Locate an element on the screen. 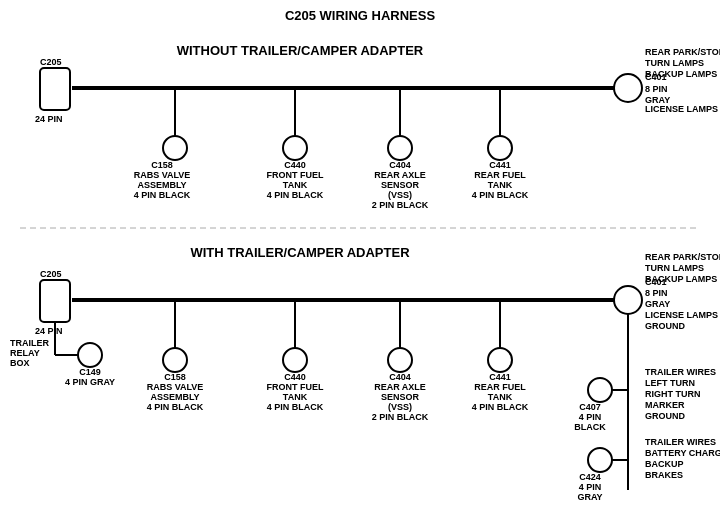 Image resolution: width=720 pixels, height=517 pixels. c424-pin: 4 PIN is located at coordinates (590, 487).